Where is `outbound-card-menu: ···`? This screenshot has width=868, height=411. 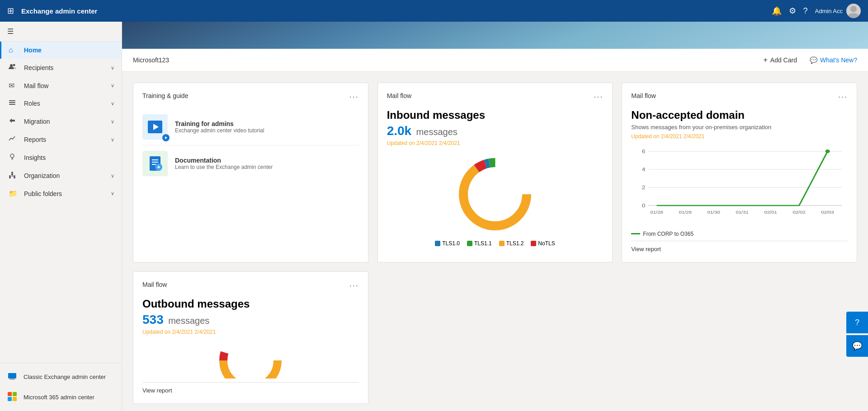
outbound-card-menu: ··· is located at coordinates (354, 285).